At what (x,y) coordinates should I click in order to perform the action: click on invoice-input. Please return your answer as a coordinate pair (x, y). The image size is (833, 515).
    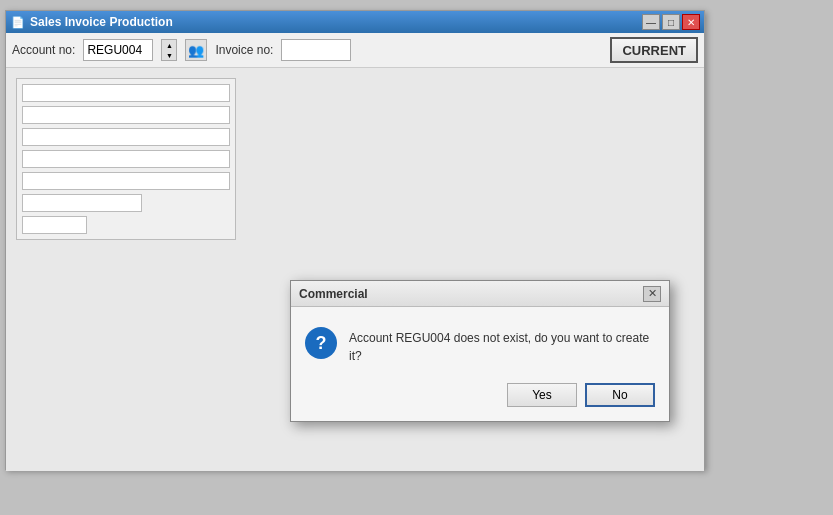
    Looking at the image, I should click on (316, 50).